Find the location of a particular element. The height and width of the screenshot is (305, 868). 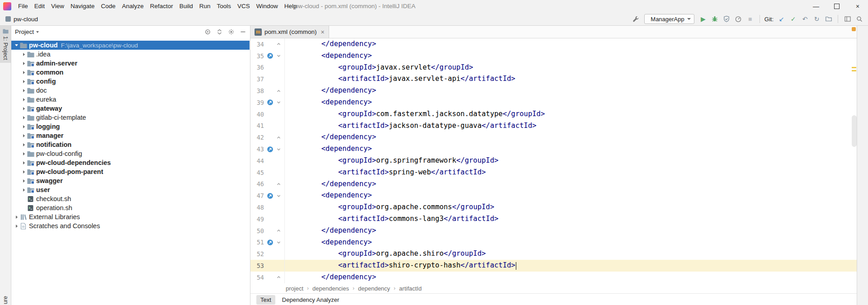

layout-icon is located at coordinates (847, 19).